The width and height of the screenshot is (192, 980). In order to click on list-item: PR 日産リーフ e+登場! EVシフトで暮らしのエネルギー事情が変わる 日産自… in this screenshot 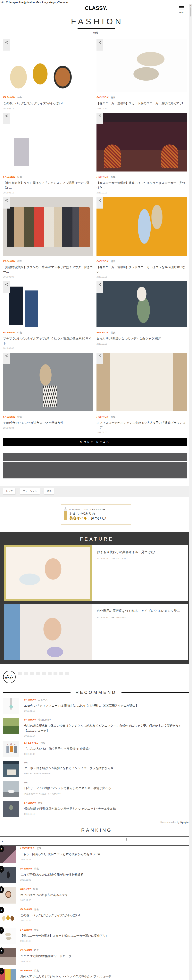, I will do `click(96, 789)`.